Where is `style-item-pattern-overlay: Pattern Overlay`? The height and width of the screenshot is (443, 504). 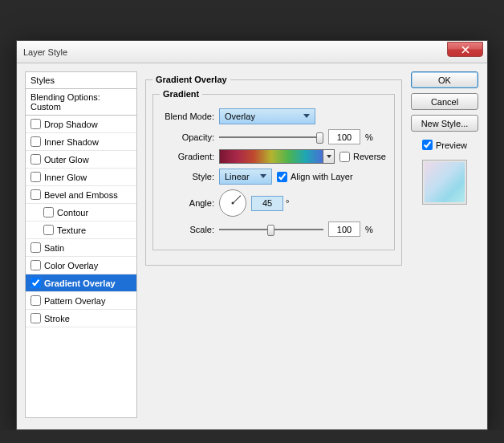
style-item-pattern-overlay: Pattern Overlay is located at coordinates (81, 301).